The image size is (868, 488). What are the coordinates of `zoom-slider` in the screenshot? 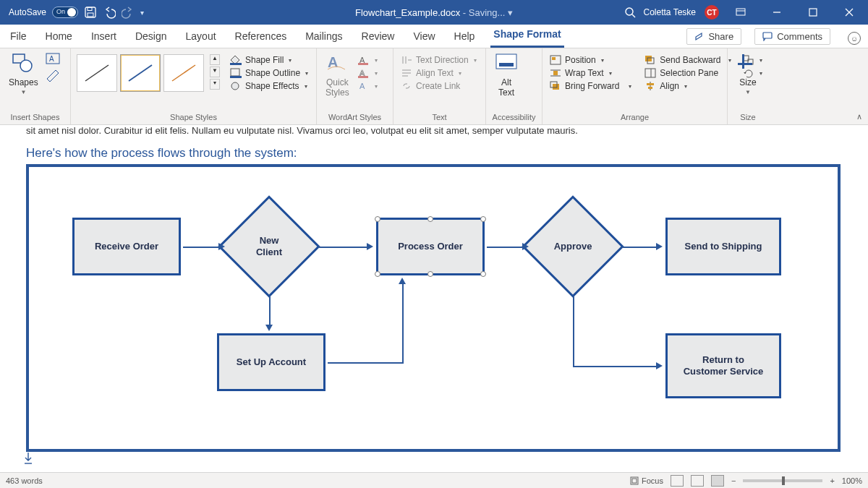 It's located at (783, 481).